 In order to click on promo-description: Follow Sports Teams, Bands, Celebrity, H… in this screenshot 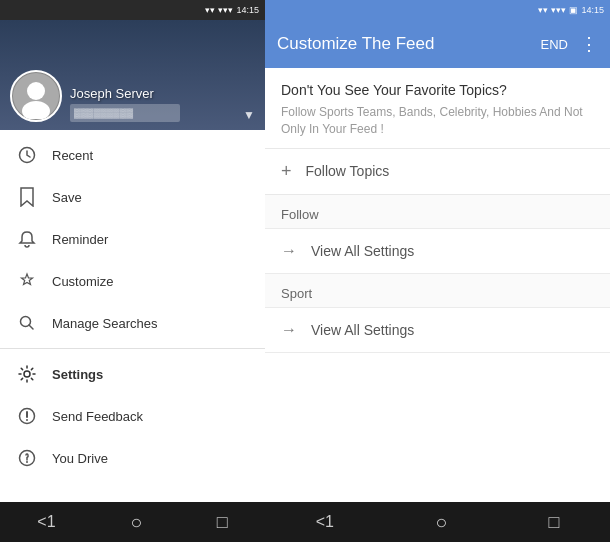, I will do `click(438, 121)`.